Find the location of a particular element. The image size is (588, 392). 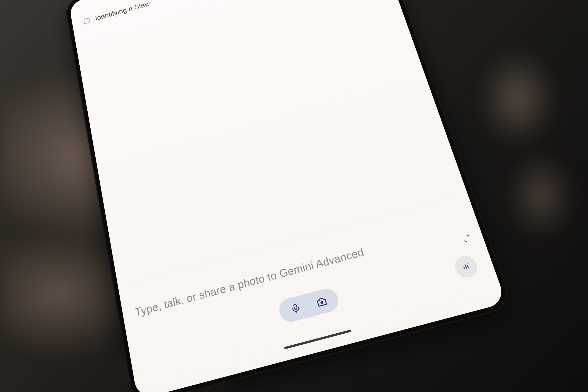

mic-button is located at coordinates (296, 309).